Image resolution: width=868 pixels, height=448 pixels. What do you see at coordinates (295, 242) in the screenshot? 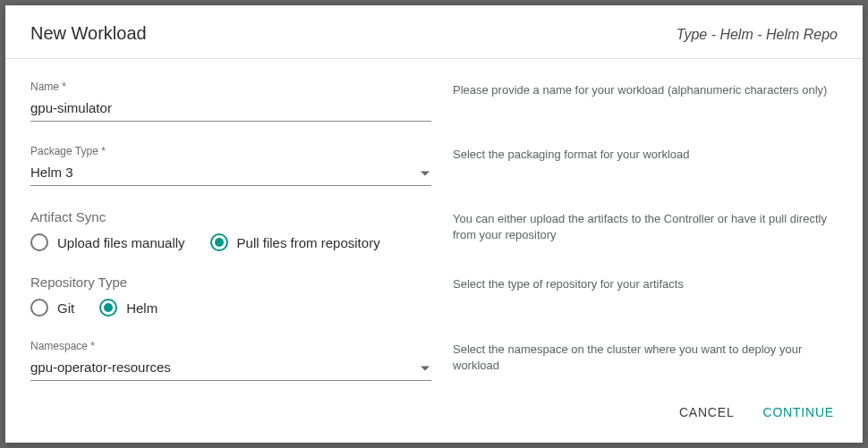
I see `radio-pull-repository: Pull files from repository` at bounding box center [295, 242].